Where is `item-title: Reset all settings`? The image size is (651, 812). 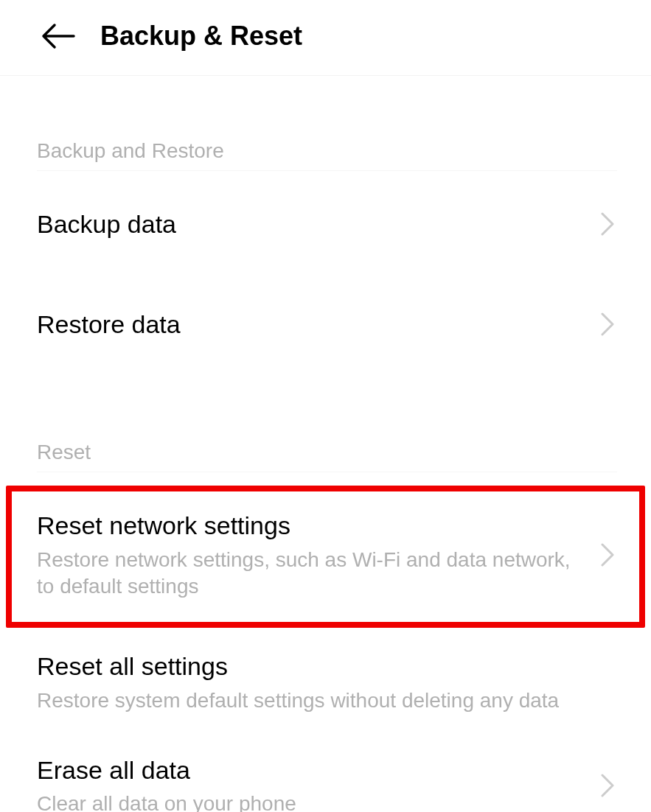
item-title: Reset all settings is located at coordinates (318, 666).